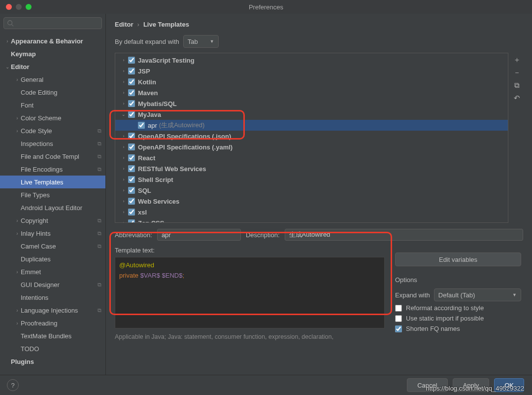  Describe the element at coordinates (311, 125) in the screenshot. I see `template-apr: apr(生成Autowired)` at that location.